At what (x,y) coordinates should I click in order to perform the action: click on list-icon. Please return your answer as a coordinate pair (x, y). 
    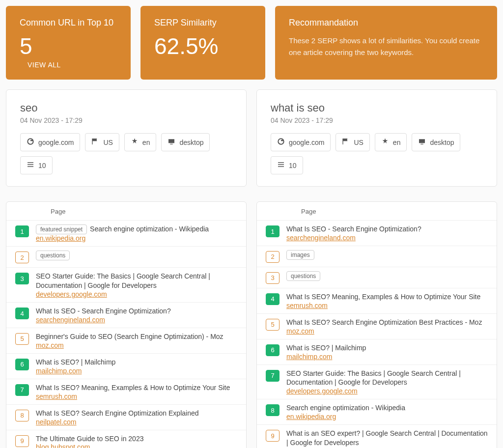
    Looking at the image, I should click on (30, 165).